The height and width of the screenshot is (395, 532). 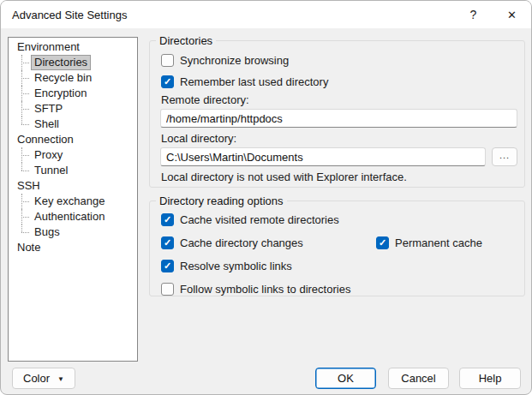 What do you see at coordinates (36, 379) in the screenshot?
I see `color-button-label: Color` at bounding box center [36, 379].